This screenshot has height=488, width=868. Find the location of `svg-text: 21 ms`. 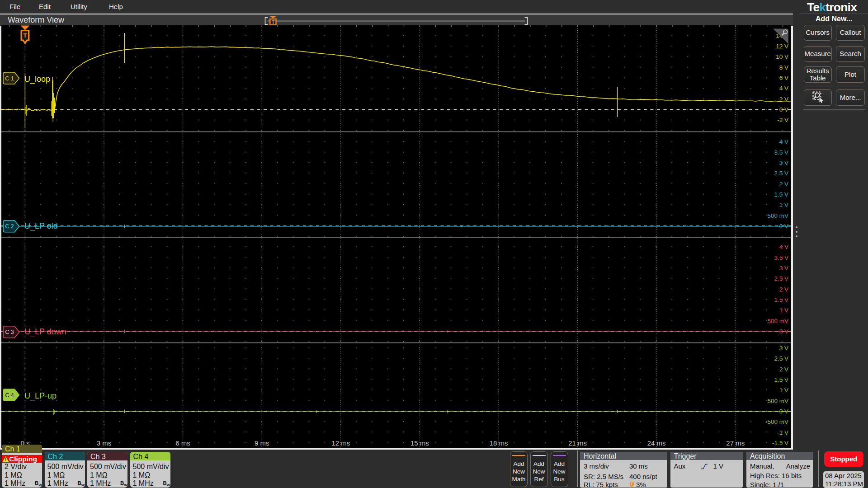

svg-text: 21 ms is located at coordinates (578, 443).